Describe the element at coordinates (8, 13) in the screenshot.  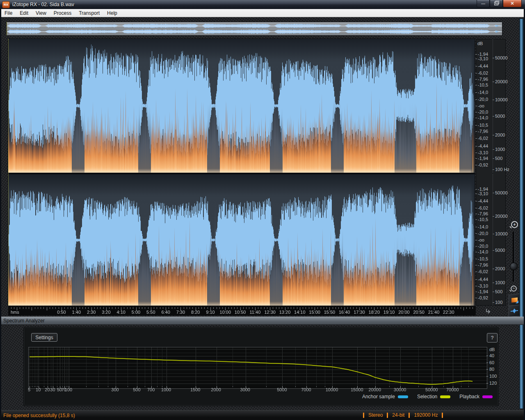
I see `menu-file: File` at that location.